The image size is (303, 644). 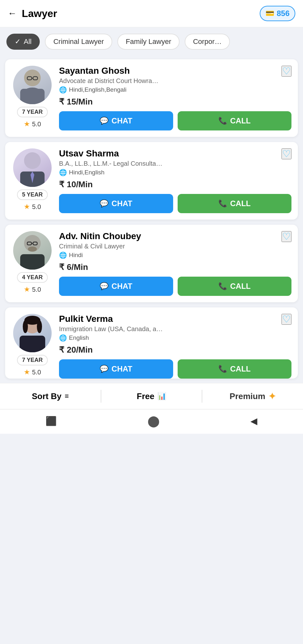 What do you see at coordinates (32, 289) in the screenshot?
I see `rating-row-3: ★ 5.0` at bounding box center [32, 289].